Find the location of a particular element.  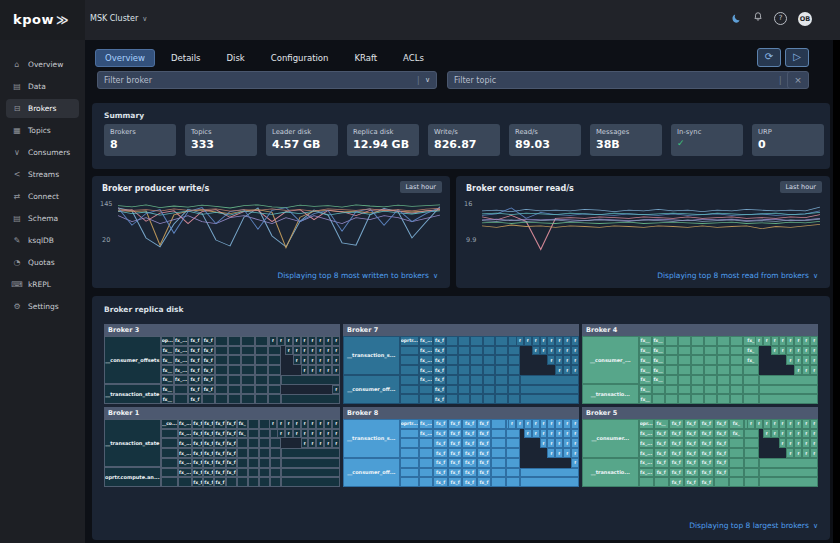

topic-cell: fx_ is located at coordinates (752, 360).